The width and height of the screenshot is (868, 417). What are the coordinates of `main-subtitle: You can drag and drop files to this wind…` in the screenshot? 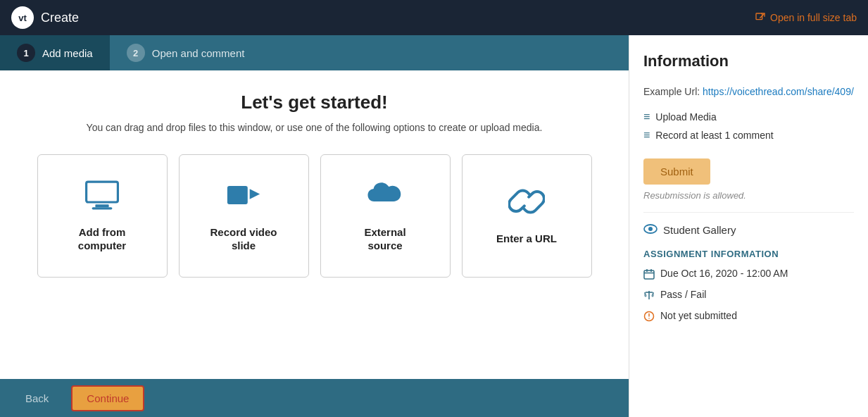 It's located at (315, 127).